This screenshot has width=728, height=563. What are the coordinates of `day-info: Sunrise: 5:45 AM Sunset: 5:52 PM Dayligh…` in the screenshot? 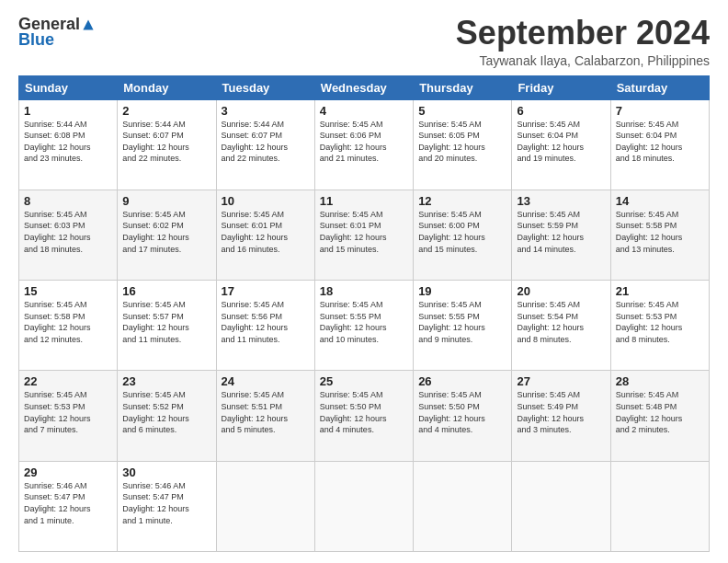 It's located at (166, 412).